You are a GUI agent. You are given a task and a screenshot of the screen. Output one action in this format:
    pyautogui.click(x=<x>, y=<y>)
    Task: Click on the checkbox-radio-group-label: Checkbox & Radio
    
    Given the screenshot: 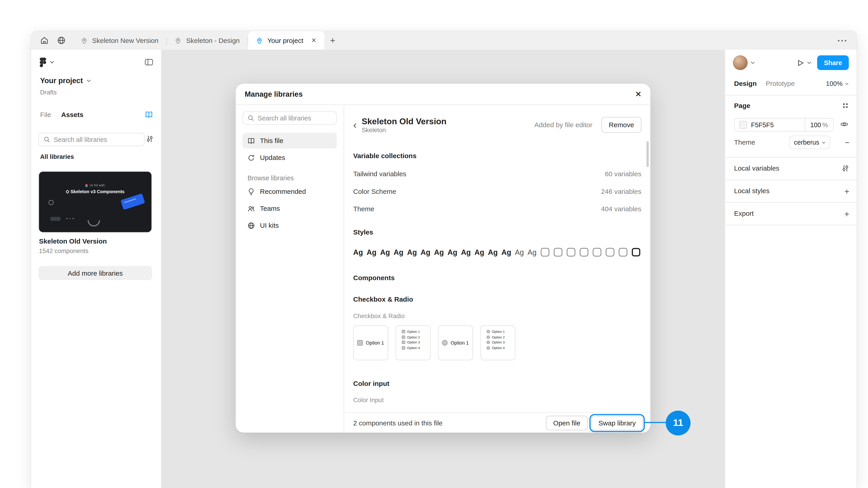 What is the action you would take?
    pyautogui.click(x=379, y=316)
    